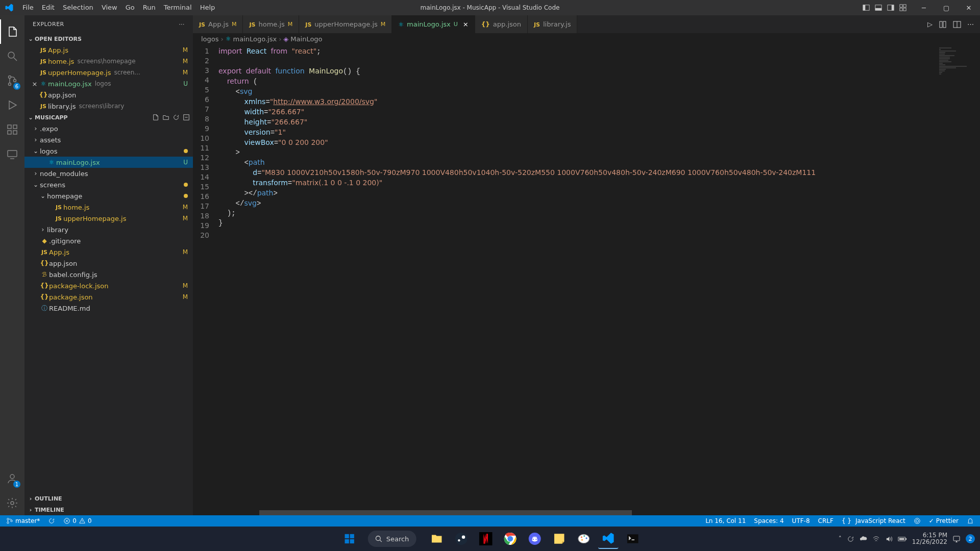 The height and width of the screenshot is (551, 980). I want to click on editor-tab: JSupperHomepage.jsM, so click(346, 24).